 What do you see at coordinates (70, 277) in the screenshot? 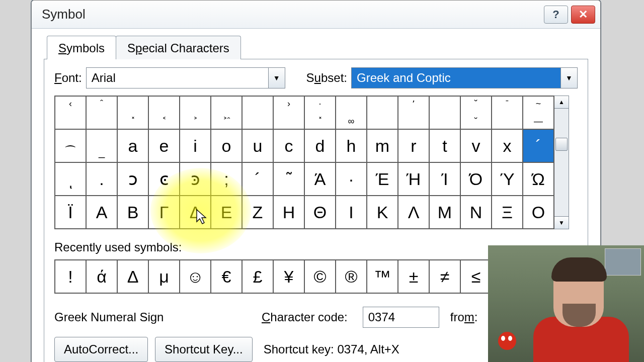
I see `recent-symbol-cell: !` at bounding box center [70, 277].